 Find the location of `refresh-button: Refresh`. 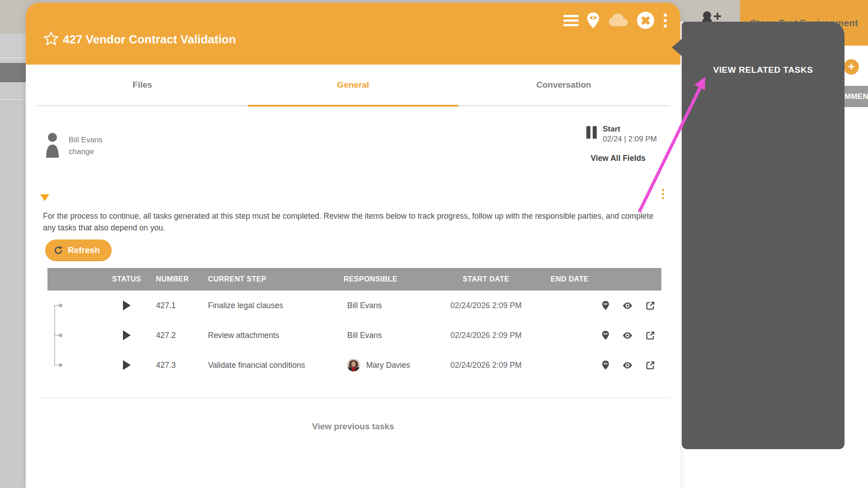

refresh-button: Refresh is located at coordinates (79, 250).